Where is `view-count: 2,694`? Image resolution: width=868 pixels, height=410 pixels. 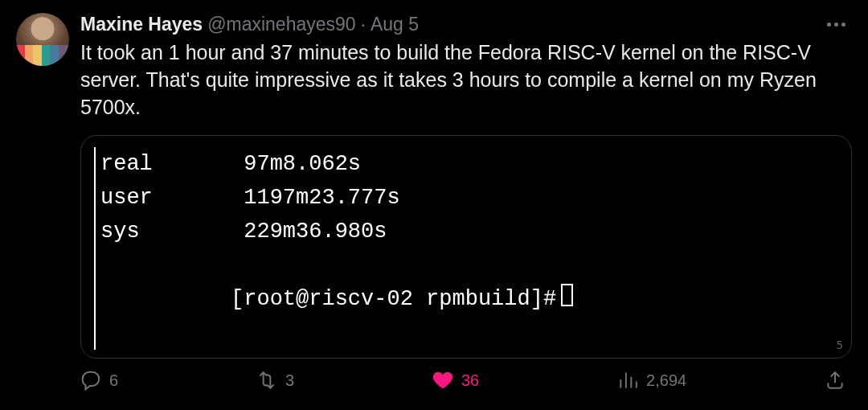
view-count: 2,694 is located at coordinates (666, 381).